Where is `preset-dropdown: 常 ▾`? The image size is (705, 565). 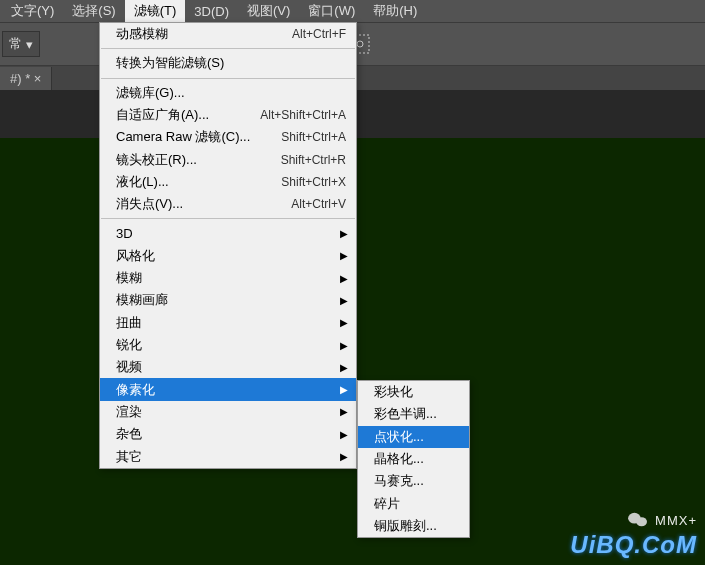
preset-dropdown: 常 ▾ is located at coordinates (21, 44).